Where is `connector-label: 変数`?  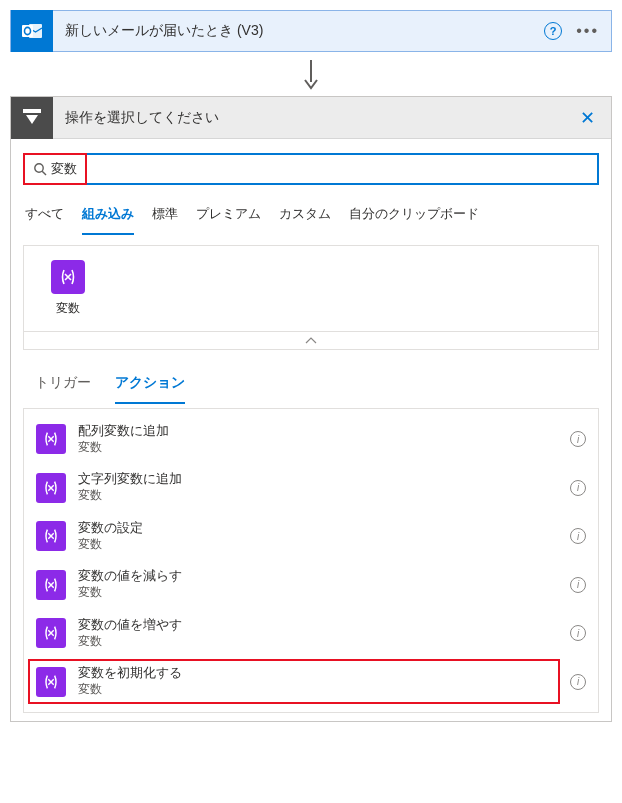 connector-label: 変数 is located at coordinates (68, 308).